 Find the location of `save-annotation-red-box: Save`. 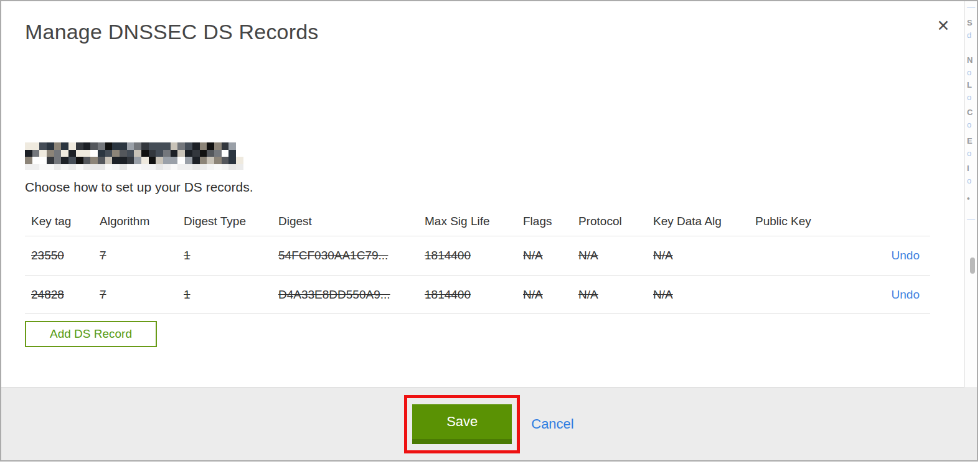

save-annotation-red-box: Save is located at coordinates (462, 424).